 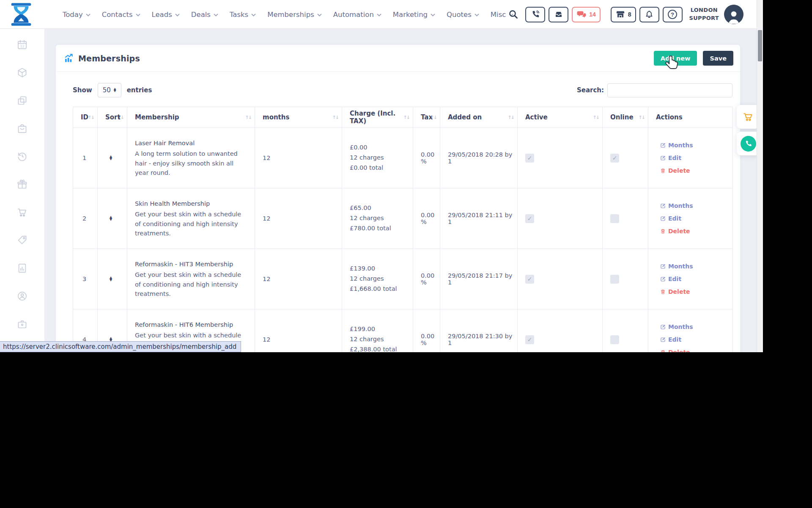 What do you see at coordinates (121, 14) in the screenshot?
I see `nav-item-contacts: Contacts` at bounding box center [121, 14].